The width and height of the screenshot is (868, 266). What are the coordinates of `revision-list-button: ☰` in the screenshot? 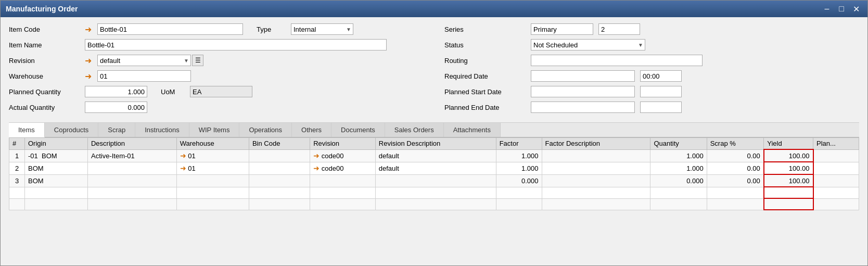 It's located at (198, 60).